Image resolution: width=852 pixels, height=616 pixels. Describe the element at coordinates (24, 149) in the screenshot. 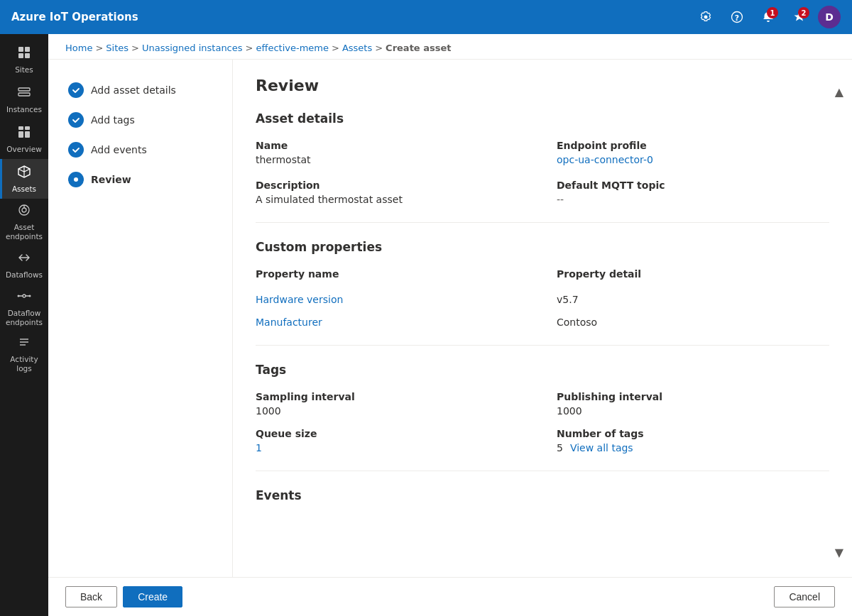

I see `sidebar-label-overview: Overview` at that location.